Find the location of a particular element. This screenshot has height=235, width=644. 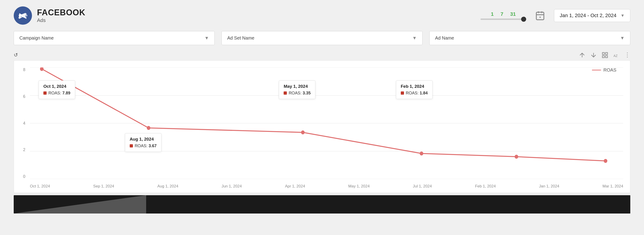

tooltip-may: May 1, 2024 ROAS: 3.35 is located at coordinates (297, 90).